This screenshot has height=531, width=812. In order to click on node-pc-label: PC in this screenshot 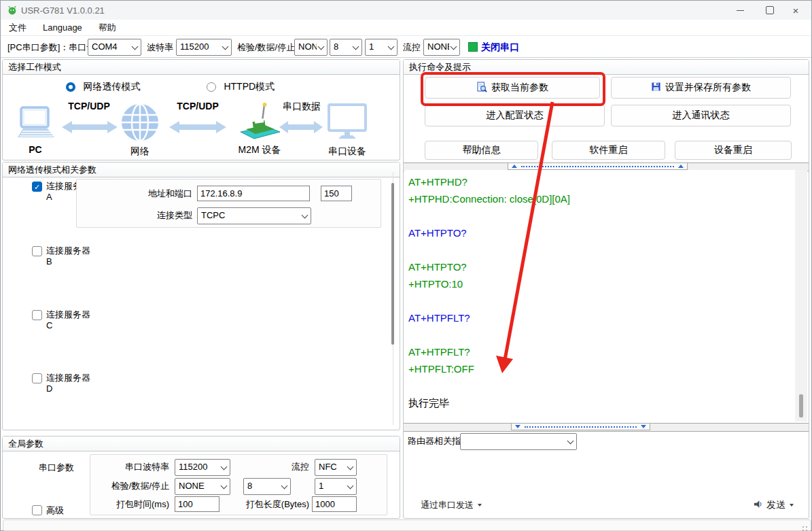, I will do `click(35, 150)`.